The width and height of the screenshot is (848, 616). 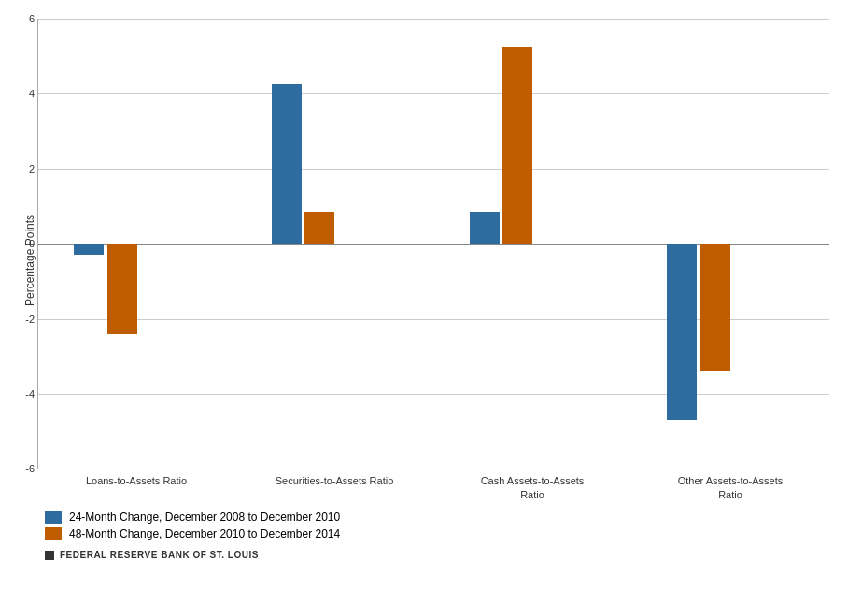 What do you see at coordinates (437, 525) in the screenshot?
I see `legend: 24-Month Change, December 2008 to Decemb…` at bounding box center [437, 525].